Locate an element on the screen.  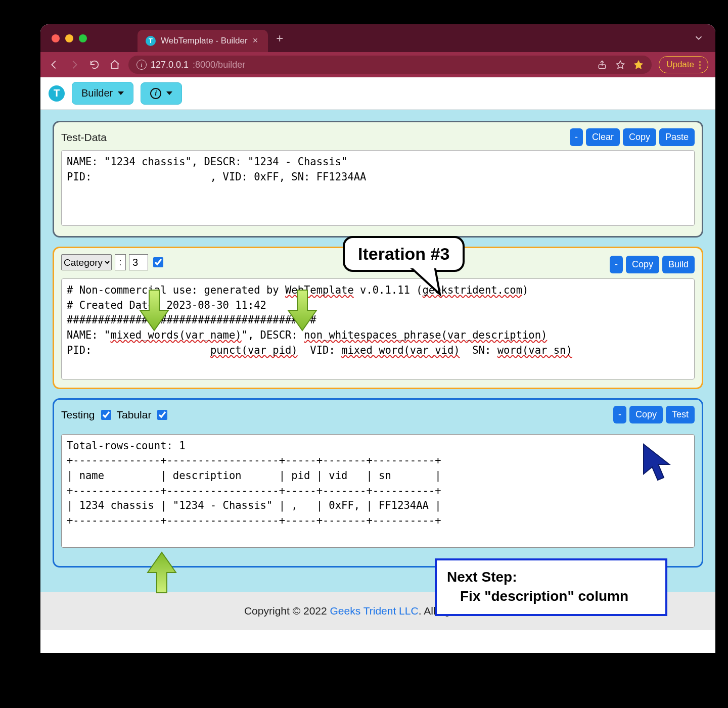
tabular-label: Tabular is located at coordinates (134, 415).